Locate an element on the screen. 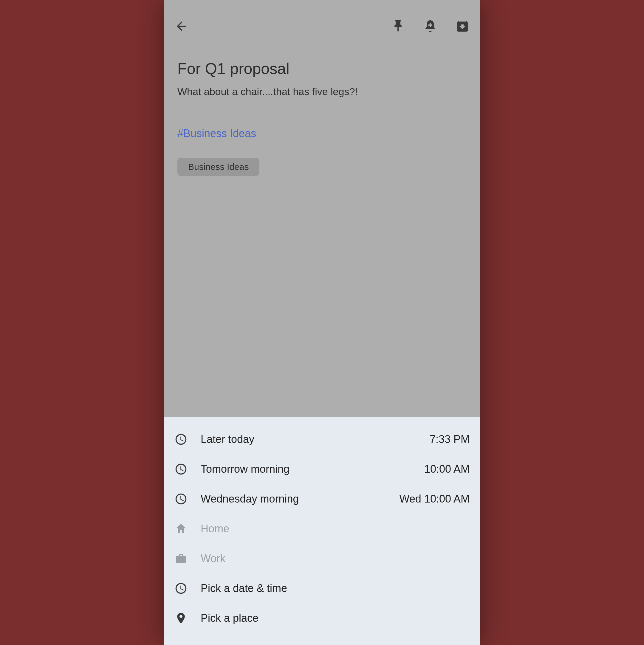 The height and width of the screenshot is (645, 644). location-pin-icon is located at coordinates (181, 618).